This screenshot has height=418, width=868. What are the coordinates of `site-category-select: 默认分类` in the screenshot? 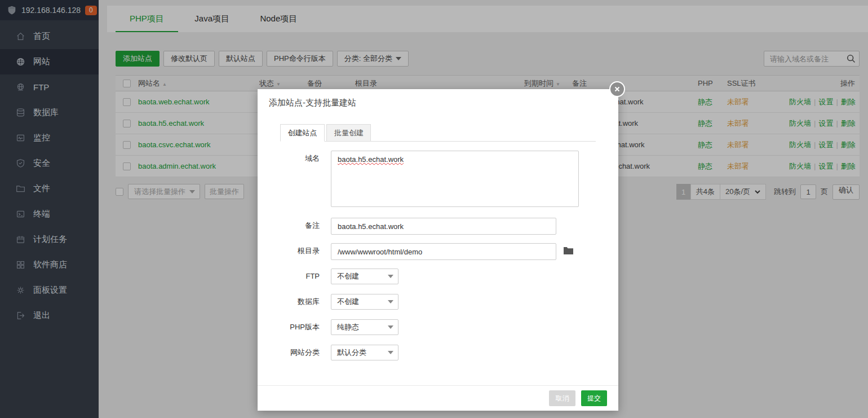 It's located at (365, 353).